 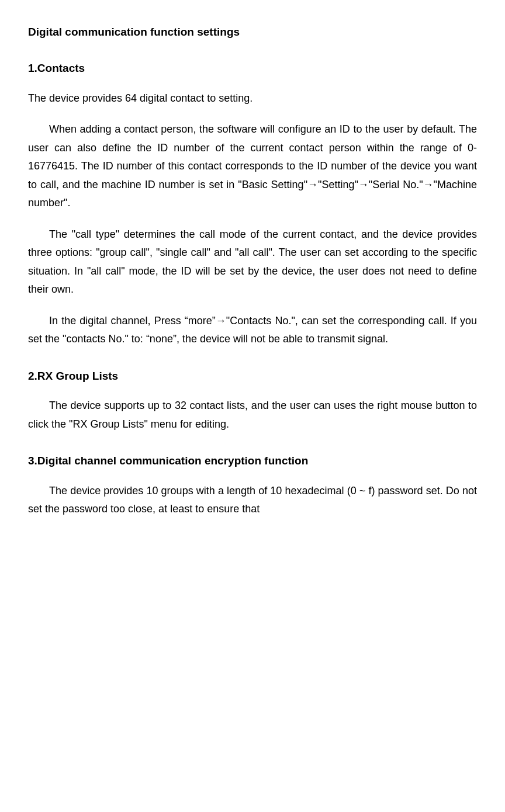 What do you see at coordinates (252, 99) in the screenshot?
I see `paragraph-p1: The device provides 64 digital contact t…` at bounding box center [252, 99].